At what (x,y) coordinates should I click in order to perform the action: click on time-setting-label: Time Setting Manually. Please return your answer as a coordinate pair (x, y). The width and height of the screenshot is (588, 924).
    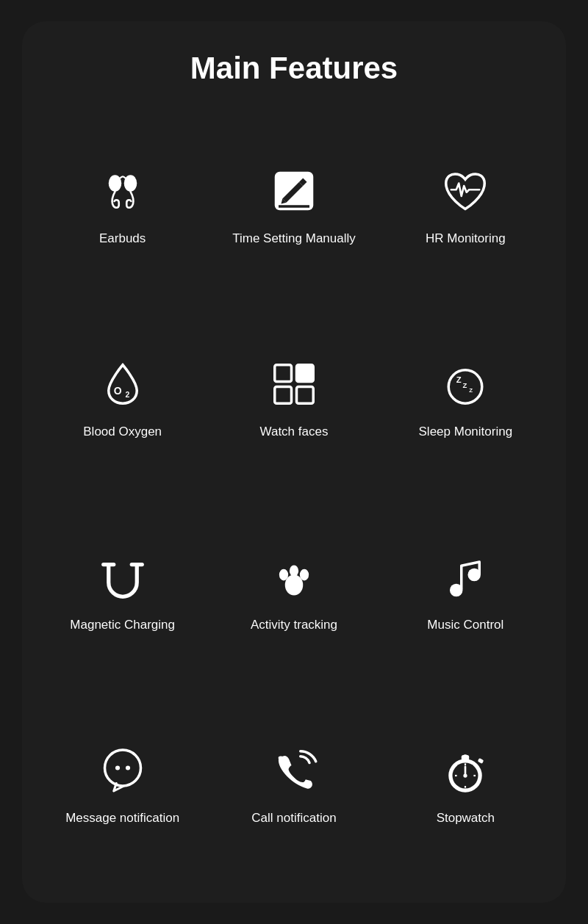
    Looking at the image, I should click on (294, 239).